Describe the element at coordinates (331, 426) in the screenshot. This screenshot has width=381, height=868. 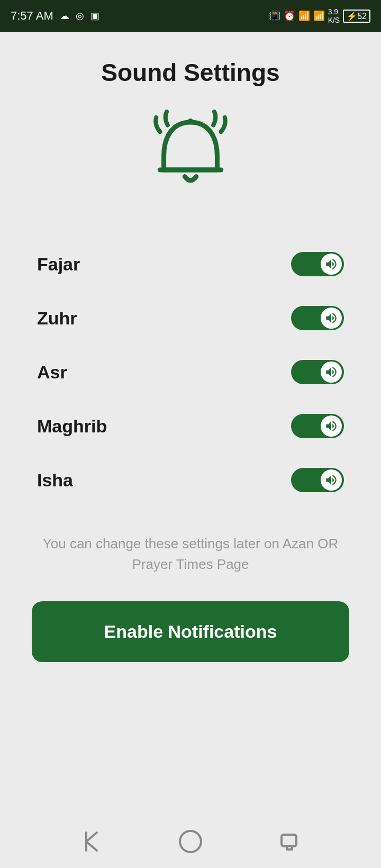
I see `maghrib-speaker-icon` at that location.